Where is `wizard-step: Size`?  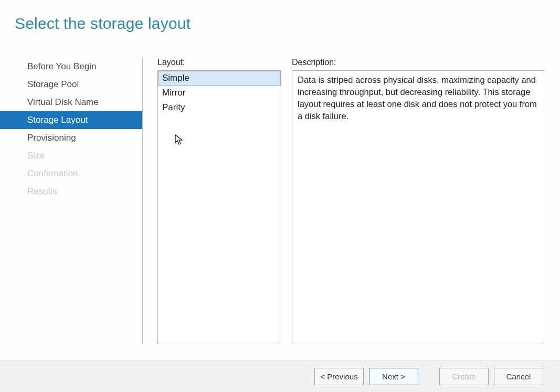 wizard-step: Size is located at coordinates (71, 156).